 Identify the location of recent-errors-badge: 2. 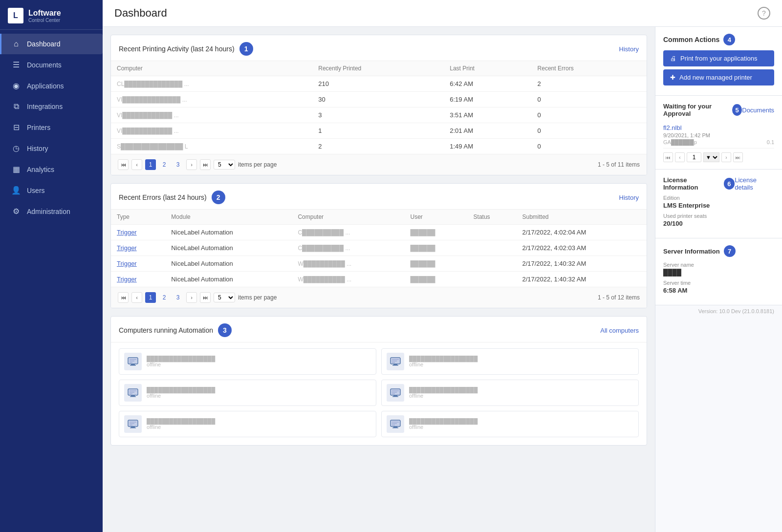
(218, 197).